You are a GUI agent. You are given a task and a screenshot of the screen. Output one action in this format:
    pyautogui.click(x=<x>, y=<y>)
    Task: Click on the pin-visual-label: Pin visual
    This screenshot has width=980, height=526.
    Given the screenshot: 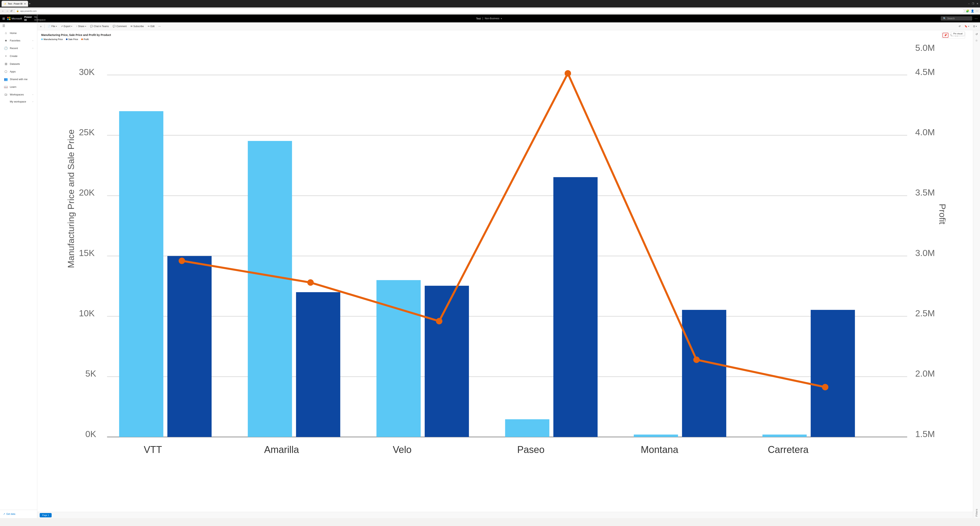 What is the action you would take?
    pyautogui.click(x=958, y=33)
    